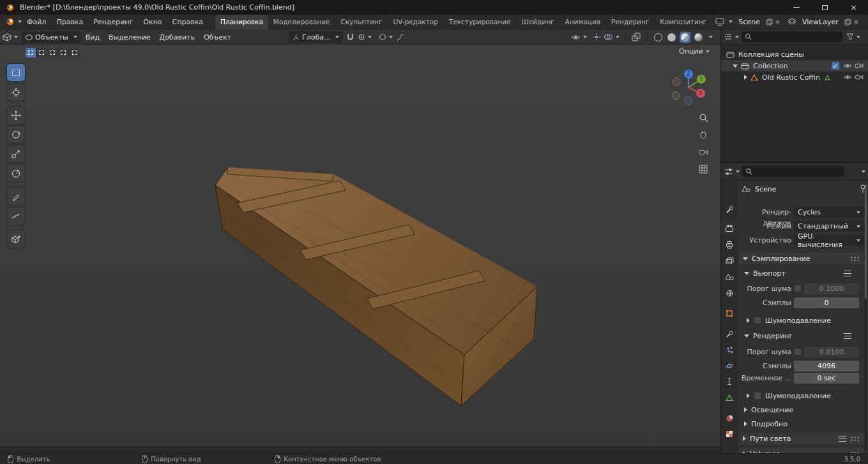 Image resolution: width=868 pixels, height=464 pixels. Describe the element at coordinates (856, 22) in the screenshot. I see `remove-view-layer-icon: ×` at that location.